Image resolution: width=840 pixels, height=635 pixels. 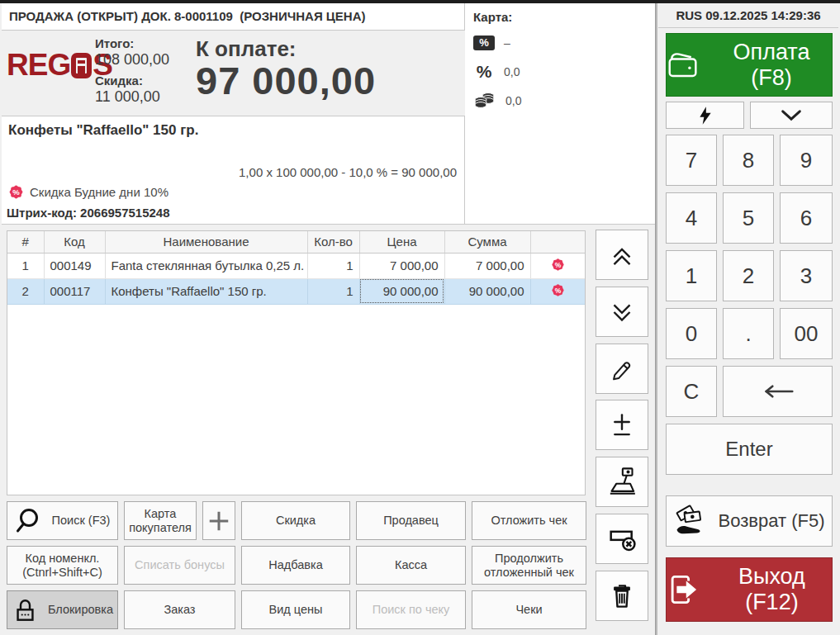 I want to click on card-percent-row: % 0,0, so click(x=560, y=72).